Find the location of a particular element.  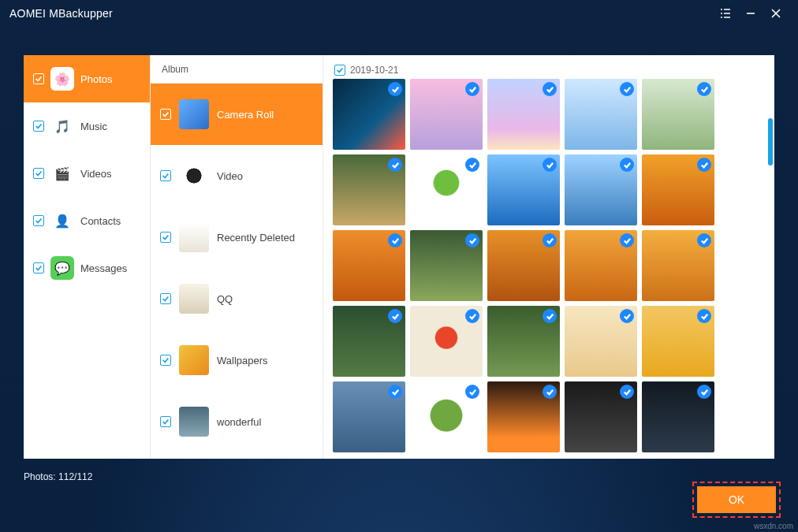

ok-highlight: OK is located at coordinates (736, 500).